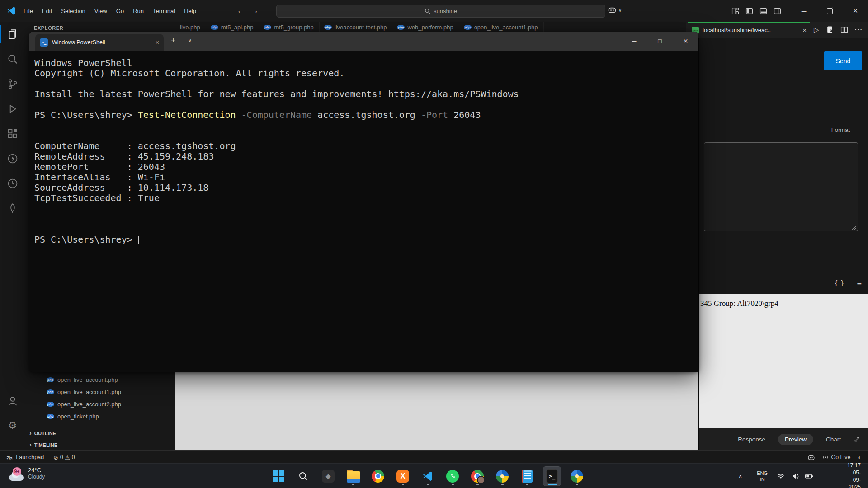 The width and height of the screenshot is (868, 488). What do you see at coordinates (120, 11) in the screenshot?
I see `menu-item: Go` at bounding box center [120, 11].